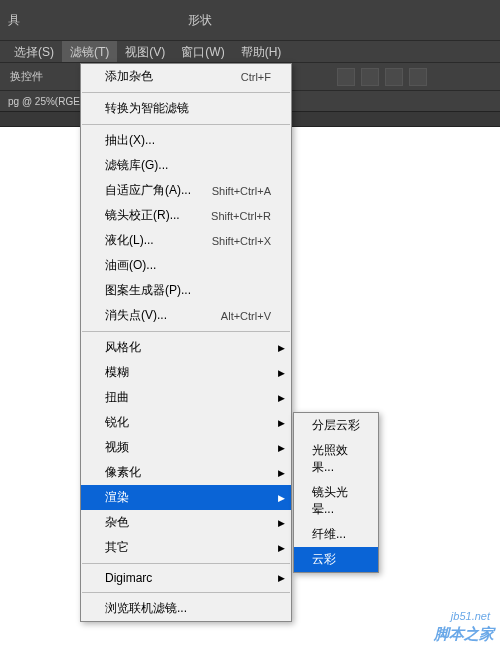 This screenshot has width=500, height=648. Describe the element at coordinates (262, 52) in the screenshot. I see `menu-help: 帮助(H)` at that location.